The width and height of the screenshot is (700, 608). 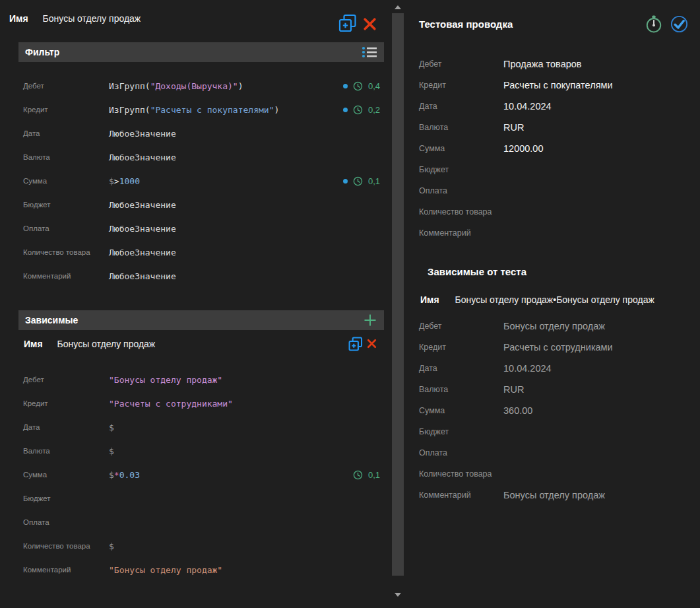 I want to click on scroll-down-icon, so click(x=398, y=595).